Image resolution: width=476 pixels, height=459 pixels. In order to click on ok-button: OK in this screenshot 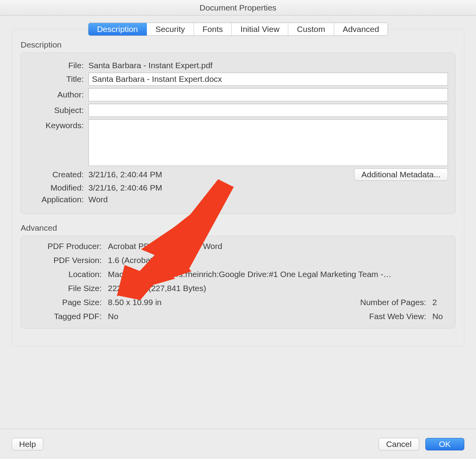, I will do `click(445, 444)`.